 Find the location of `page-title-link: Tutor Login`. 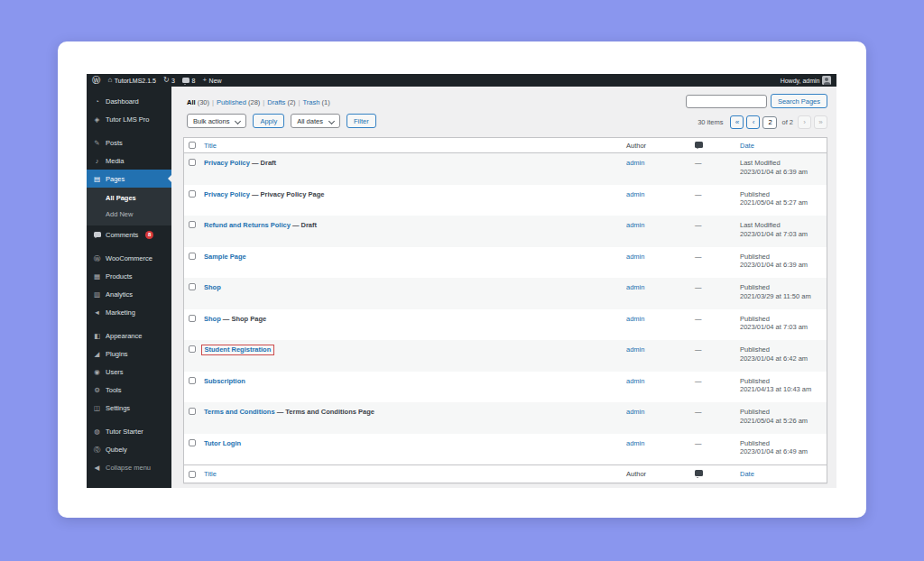

page-title-link: Tutor Login is located at coordinates (222, 444).